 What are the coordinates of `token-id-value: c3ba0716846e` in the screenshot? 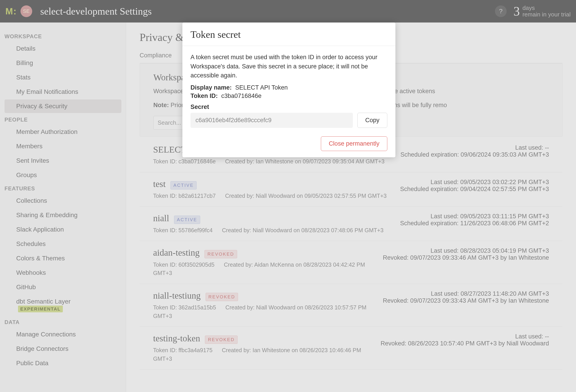 It's located at (241, 96).